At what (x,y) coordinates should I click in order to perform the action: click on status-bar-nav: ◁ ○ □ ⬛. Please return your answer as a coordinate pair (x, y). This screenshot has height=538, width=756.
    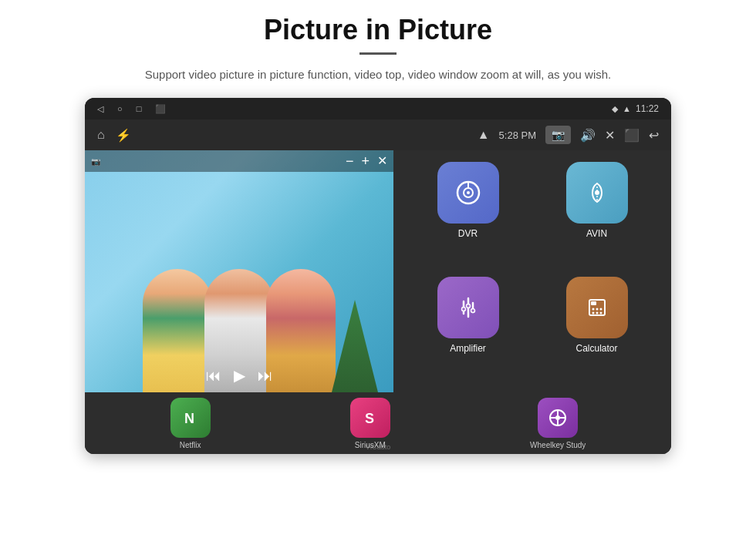
    Looking at the image, I should click on (131, 109).